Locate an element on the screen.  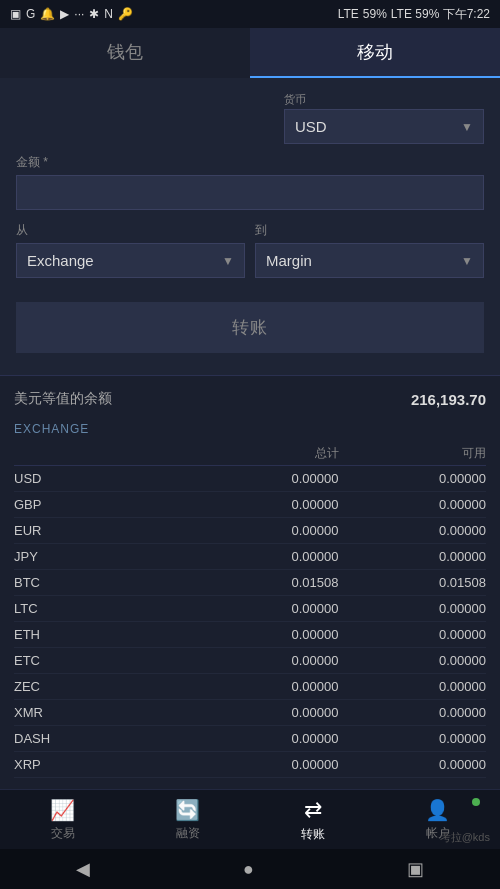
td-available-ZEC: 0.00000 is located at coordinates (413, 686).